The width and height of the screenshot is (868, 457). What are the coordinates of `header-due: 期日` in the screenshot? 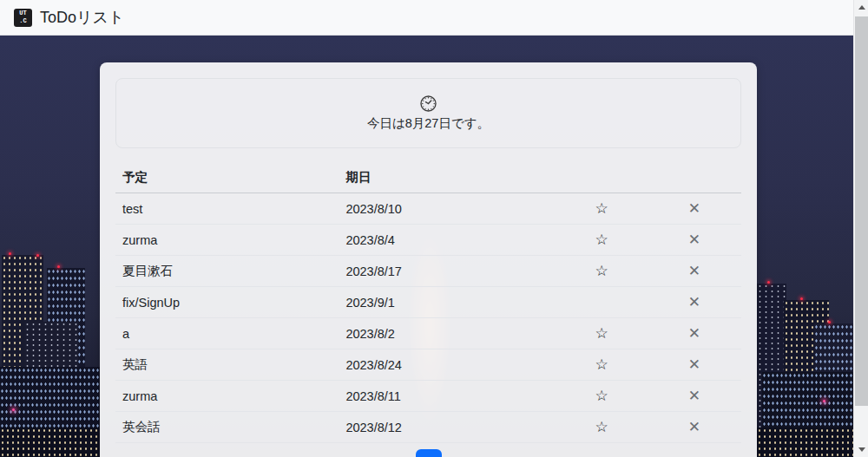 It's located at (447, 178).